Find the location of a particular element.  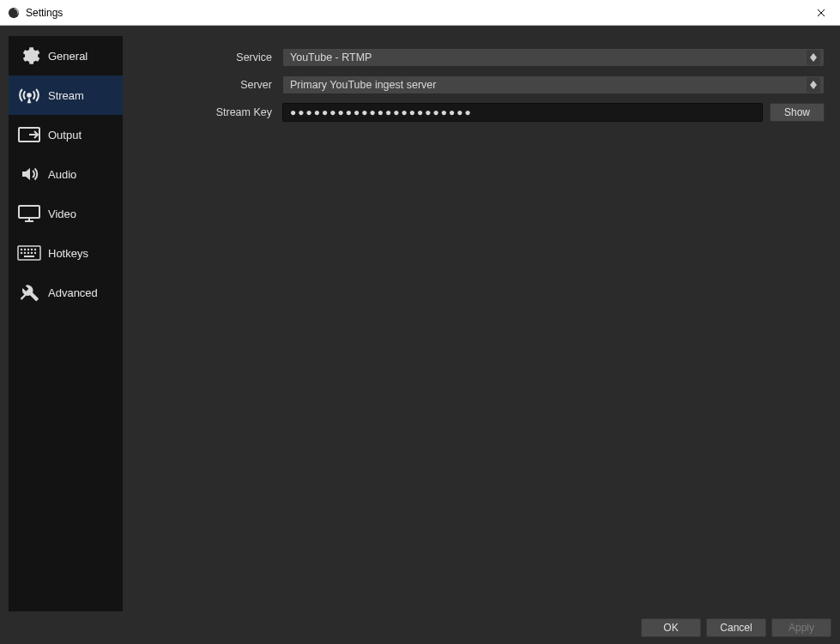

streamkey-masked-value: ●●●●●●●●●●●●●●●●●●●●●●● is located at coordinates (381, 112).